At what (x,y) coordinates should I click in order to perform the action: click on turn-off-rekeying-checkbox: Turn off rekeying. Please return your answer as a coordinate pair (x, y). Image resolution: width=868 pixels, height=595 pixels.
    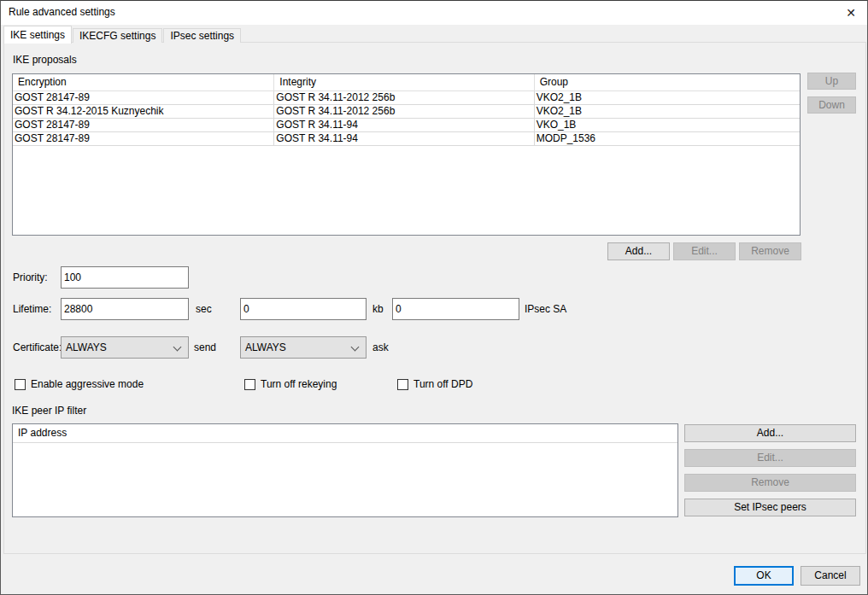
    Looking at the image, I should click on (290, 384).